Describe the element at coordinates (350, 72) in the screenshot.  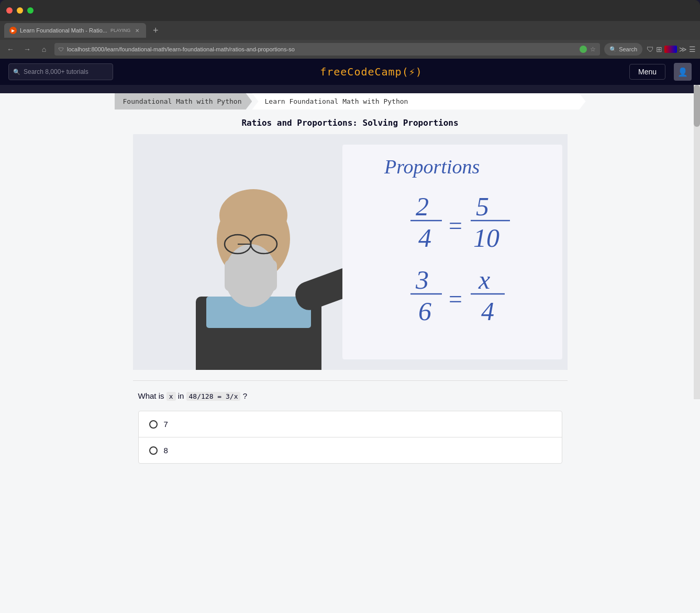
I see `fcc-header: 🔍 Search 8,000+ tutorials freeCodeCamp(⚡…` at that location.